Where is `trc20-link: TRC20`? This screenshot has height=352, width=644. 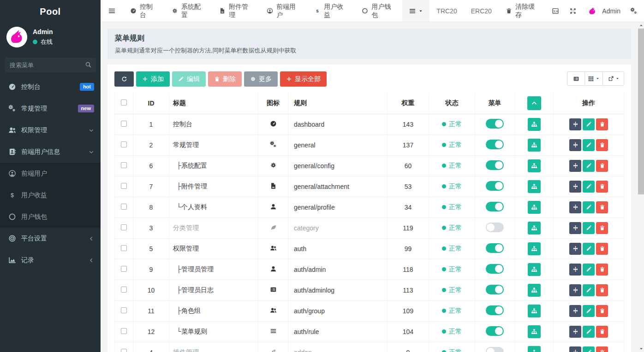 trc20-link: TRC20 is located at coordinates (447, 11).